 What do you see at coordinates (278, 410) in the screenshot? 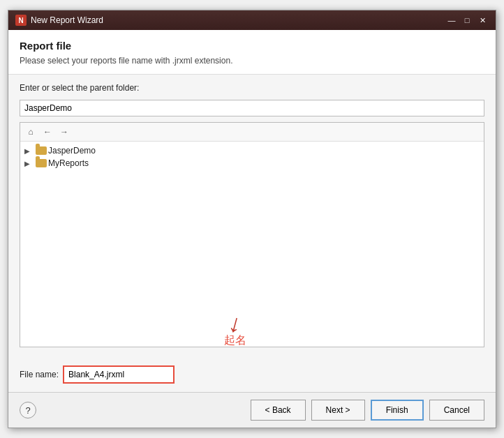
I see `back-button: < Back` at bounding box center [278, 410].